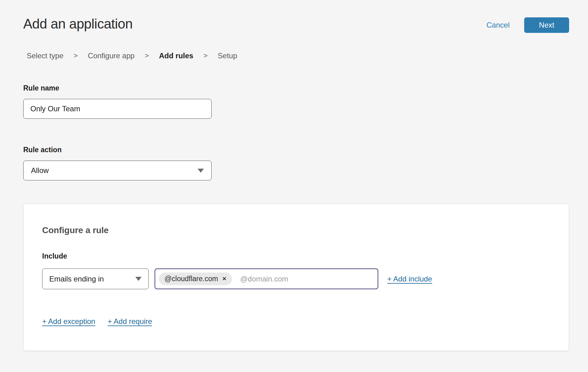 Image resolution: width=588 pixels, height=372 pixels. What do you see at coordinates (224, 279) in the screenshot?
I see `remove-tag-icon: ✕` at bounding box center [224, 279].